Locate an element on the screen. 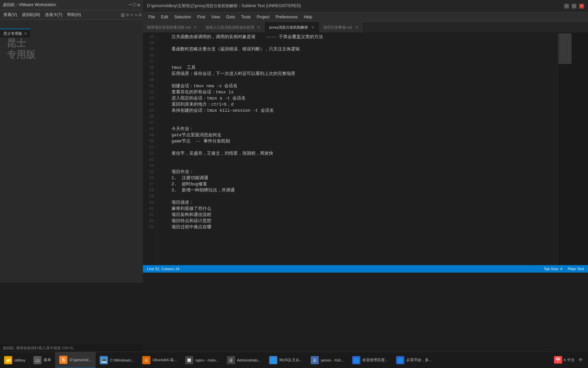 The height and width of the screenshot is (368, 588). vmware-toolbar-icon5: ⊡ is located at coordinates (140, 15).